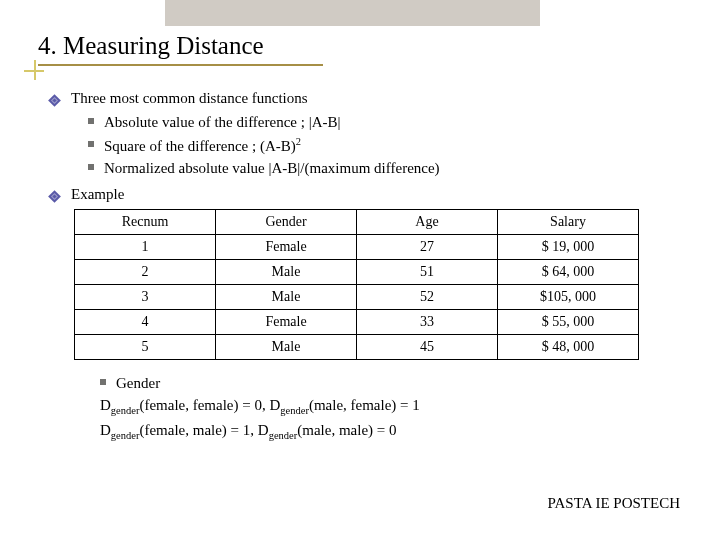 Image resolution: width=720 pixels, height=540 pixels. I want to click on sub-list-1: Absolute value of the difference ; |A-B|…, so click(384, 146).